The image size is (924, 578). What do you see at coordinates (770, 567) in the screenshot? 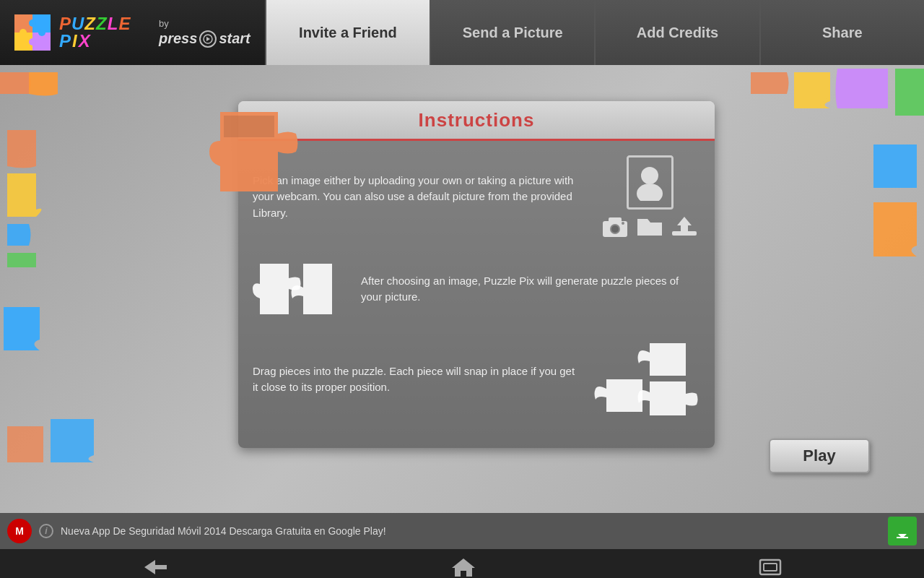
I see `recent-apps-button` at bounding box center [770, 567].